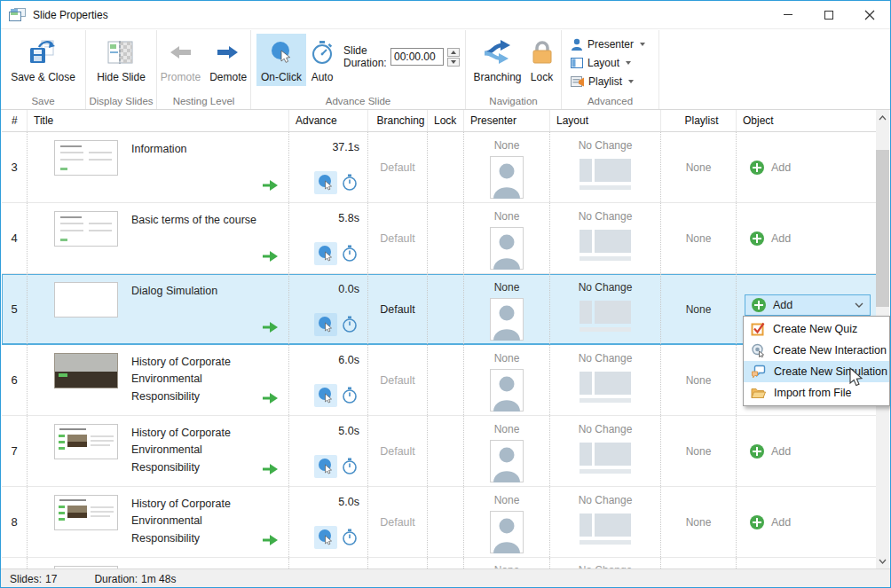 The image size is (891, 588). I want to click on close-button, so click(870, 14).